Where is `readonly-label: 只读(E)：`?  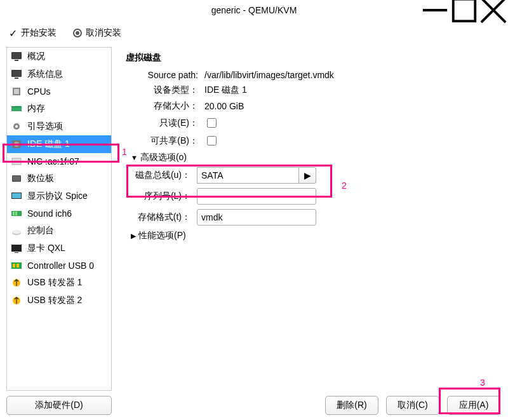
readonly-label: 只读(E)： is located at coordinates (166, 123).